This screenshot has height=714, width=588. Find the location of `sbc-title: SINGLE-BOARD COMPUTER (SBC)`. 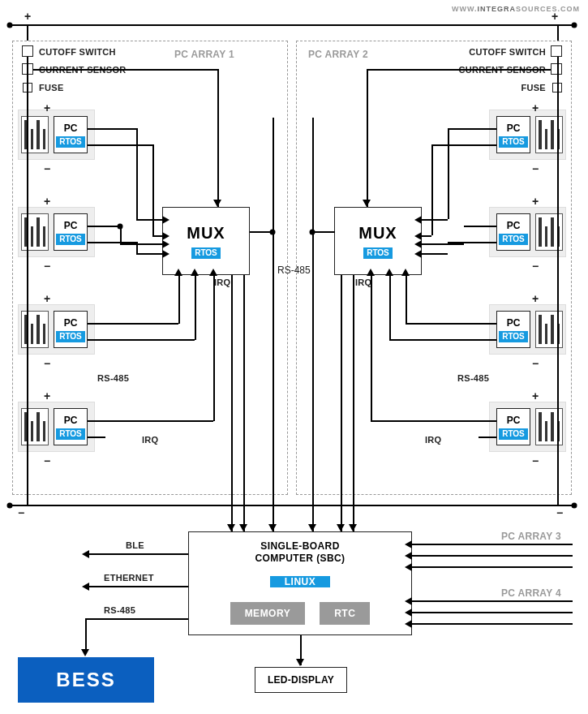

sbc-title: SINGLE-BOARD COMPUTER (SBC) is located at coordinates (300, 553).